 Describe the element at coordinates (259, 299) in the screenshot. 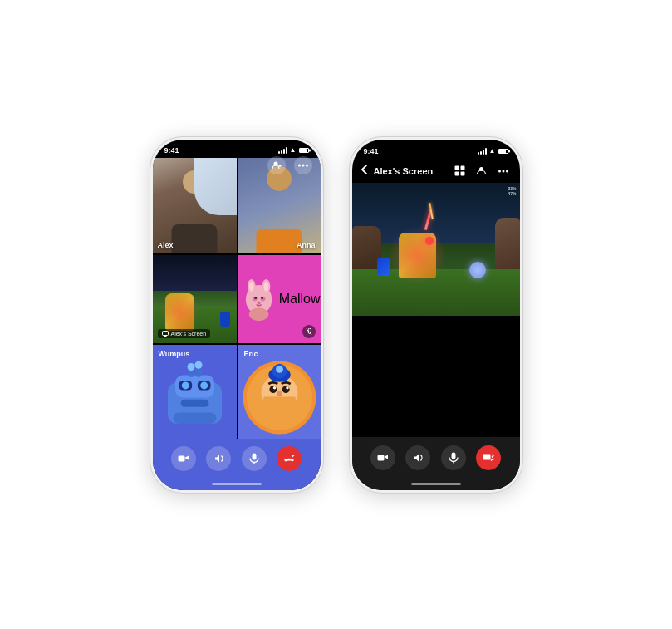

I see `mallow-avatar` at that location.